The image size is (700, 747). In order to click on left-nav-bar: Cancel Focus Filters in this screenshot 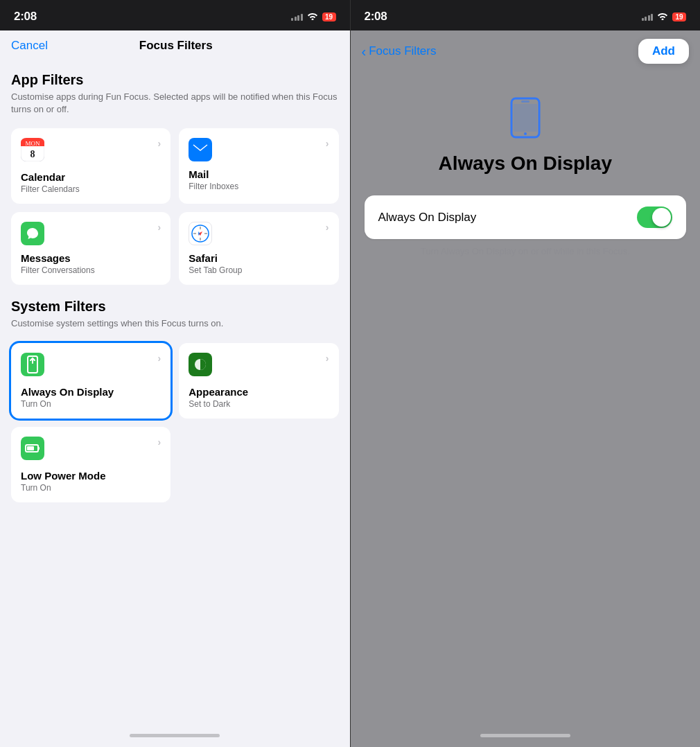, I will do `click(175, 44)`.